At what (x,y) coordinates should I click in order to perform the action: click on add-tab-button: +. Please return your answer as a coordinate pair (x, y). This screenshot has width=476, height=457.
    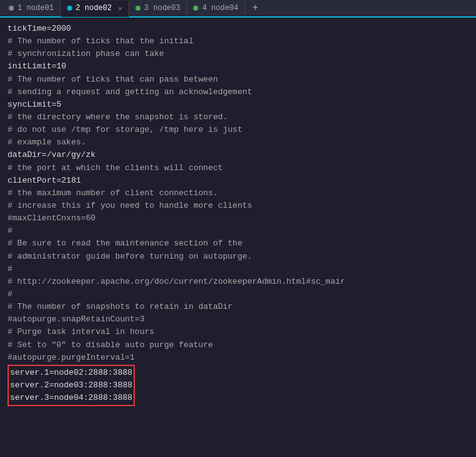
    Looking at the image, I should click on (255, 8).